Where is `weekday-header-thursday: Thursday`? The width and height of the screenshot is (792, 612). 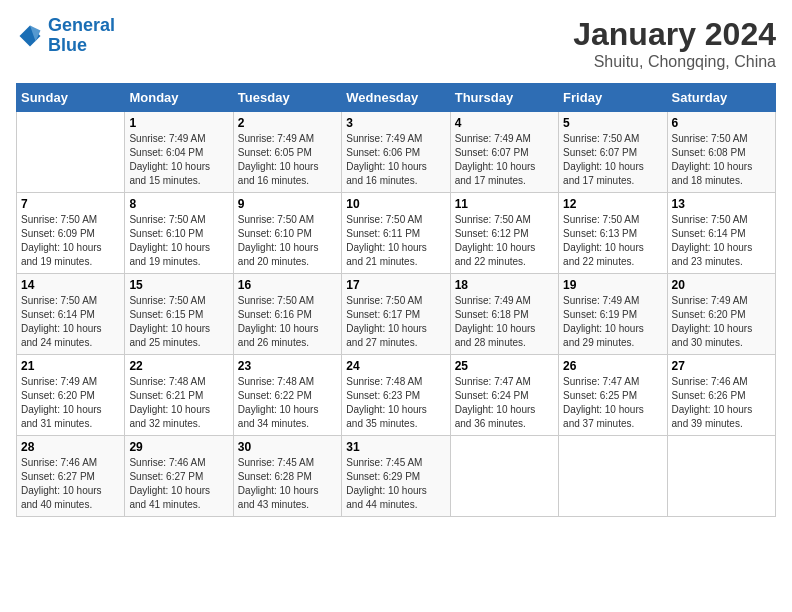
weekday-header-thursday: Thursday is located at coordinates (504, 98).